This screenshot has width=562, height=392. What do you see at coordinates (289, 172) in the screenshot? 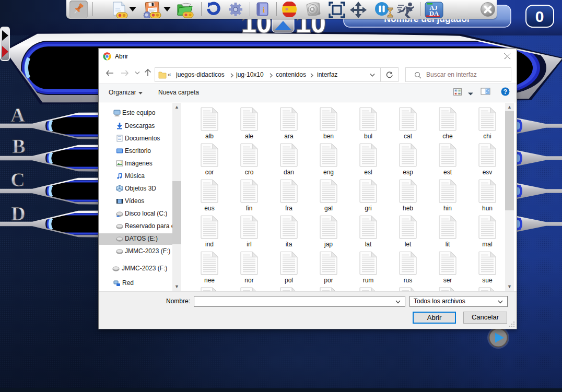
I see `svg-text: dan` at bounding box center [289, 172].